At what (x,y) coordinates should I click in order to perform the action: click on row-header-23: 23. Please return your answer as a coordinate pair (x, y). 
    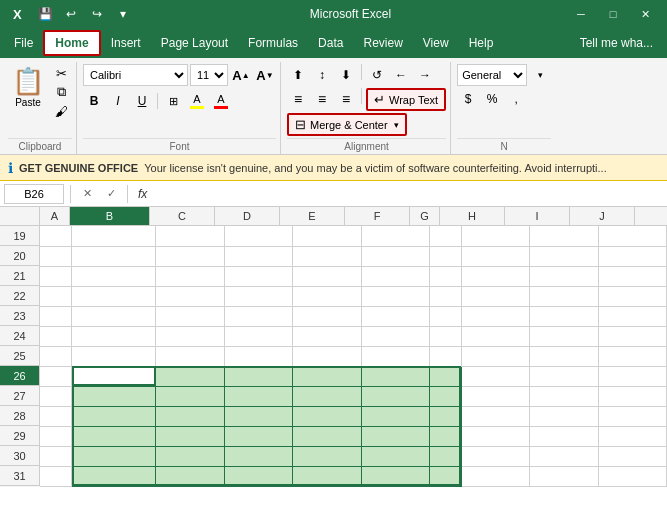
    Looking at the image, I should click on (20, 316).